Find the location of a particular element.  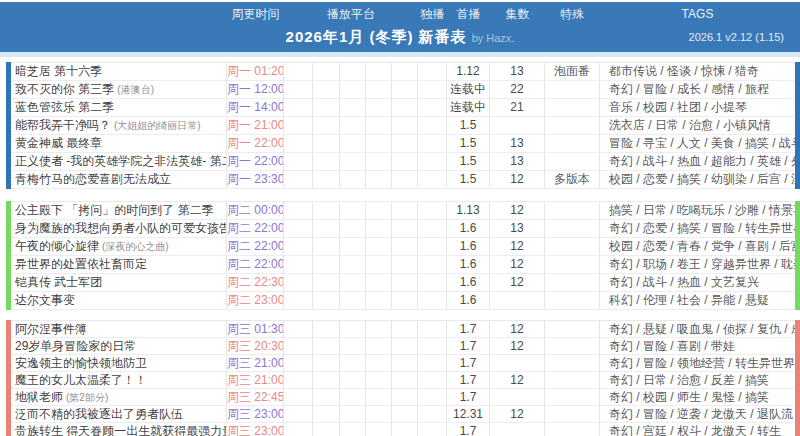

col-header-platform: 播放平台 is located at coordinates (351, 13).